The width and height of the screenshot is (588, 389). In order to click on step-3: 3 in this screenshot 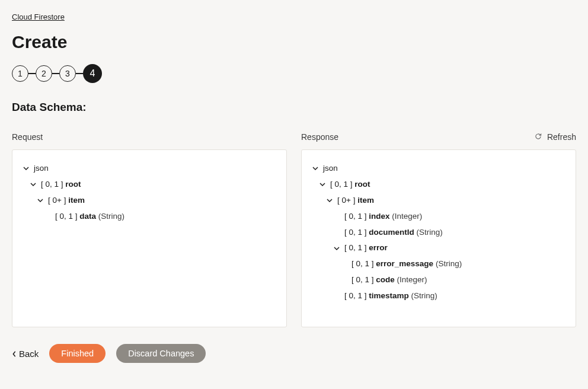, I will do `click(68, 74)`.